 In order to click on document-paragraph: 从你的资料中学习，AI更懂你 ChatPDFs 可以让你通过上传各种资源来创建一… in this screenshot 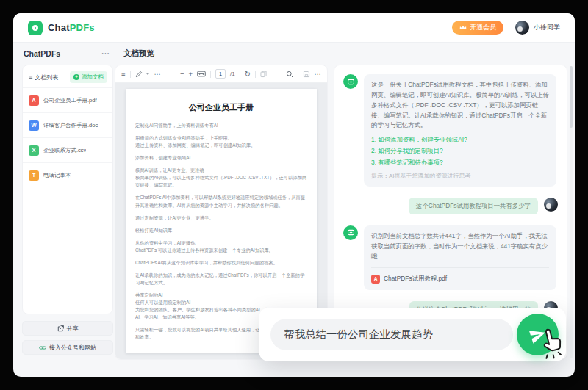, I will do `click(221, 247)`.